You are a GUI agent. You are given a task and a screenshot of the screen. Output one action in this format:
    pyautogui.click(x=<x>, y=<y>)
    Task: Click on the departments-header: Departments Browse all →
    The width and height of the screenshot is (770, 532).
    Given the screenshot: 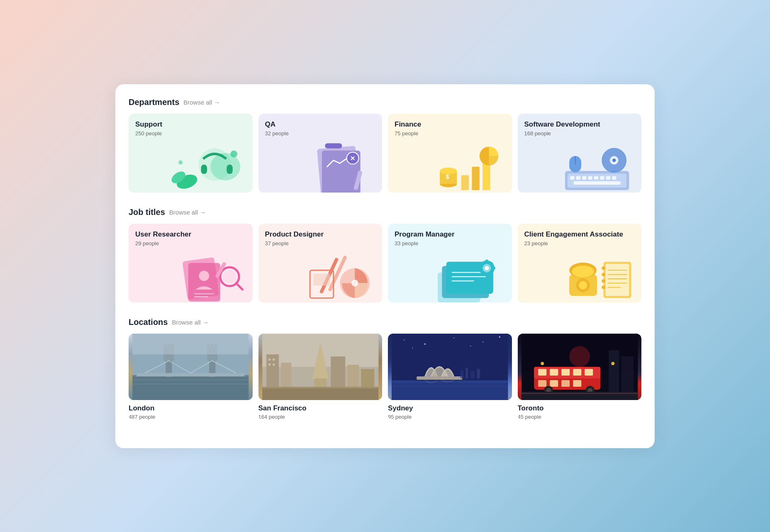 What is the action you would take?
    pyautogui.click(x=385, y=102)
    